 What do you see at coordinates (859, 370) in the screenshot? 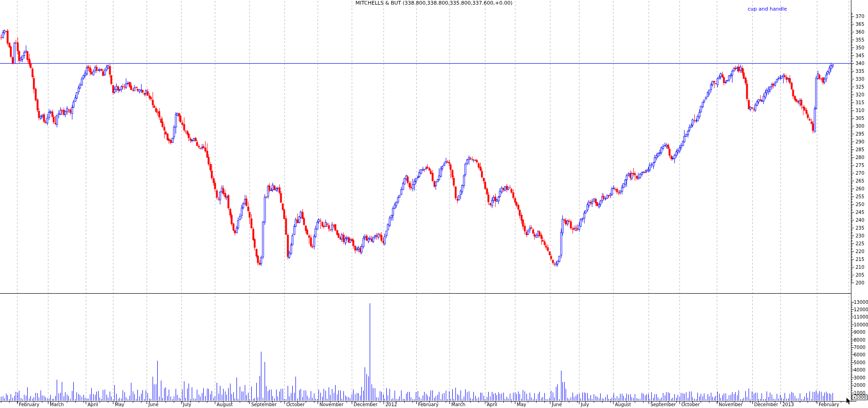
I see `volume-axis-label: 4000` at bounding box center [859, 370].